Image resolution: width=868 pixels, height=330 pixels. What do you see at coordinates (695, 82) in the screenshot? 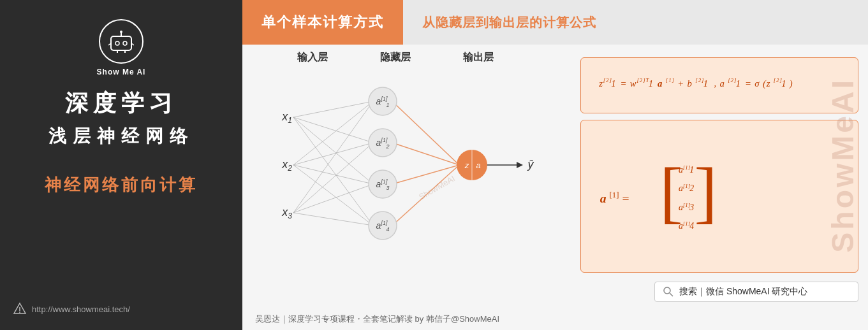
I see `svg-text:z[2]1 = : z[2]1 = w[2]T1 a [1] + b [2]1 , a [2]1 =…` at bounding box center [695, 82].